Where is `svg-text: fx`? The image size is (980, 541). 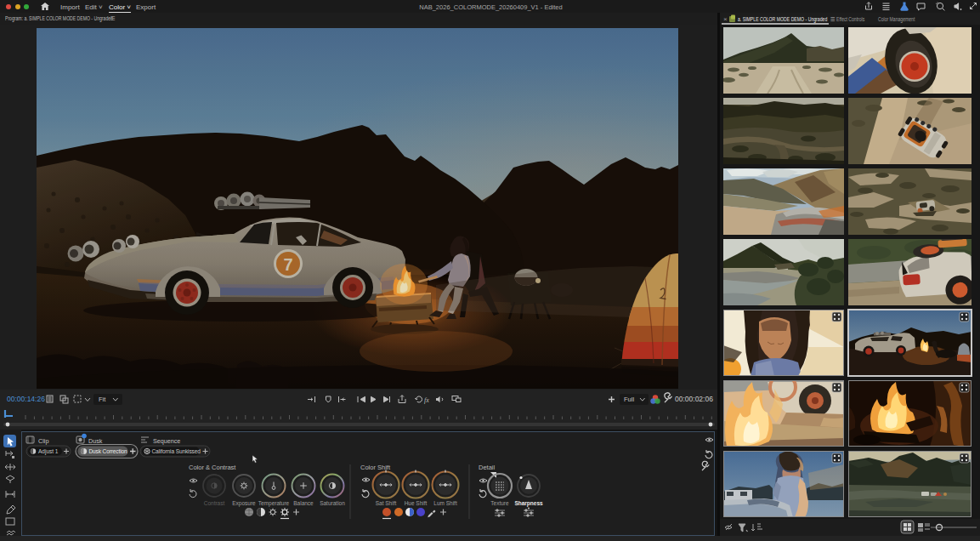
svg-text: fx is located at coordinates (427, 400).